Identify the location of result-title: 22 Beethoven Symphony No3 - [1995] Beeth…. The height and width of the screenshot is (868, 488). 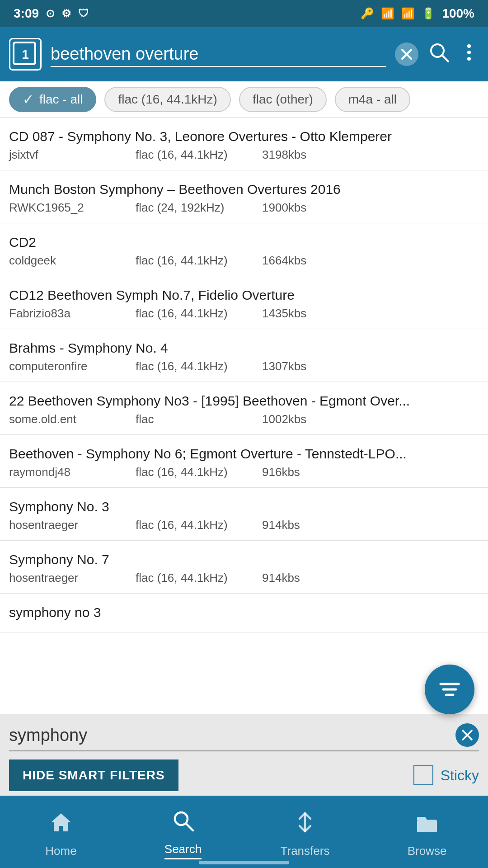
(244, 401).